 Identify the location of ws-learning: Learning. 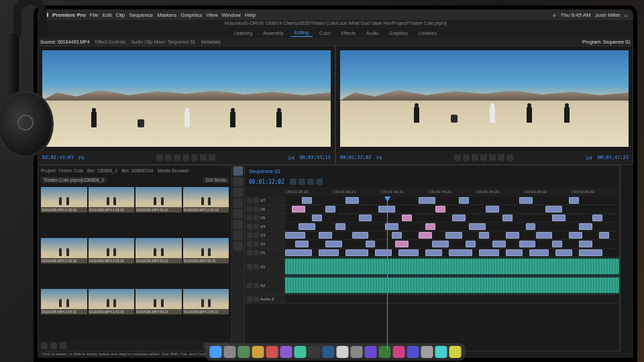
(243, 34).